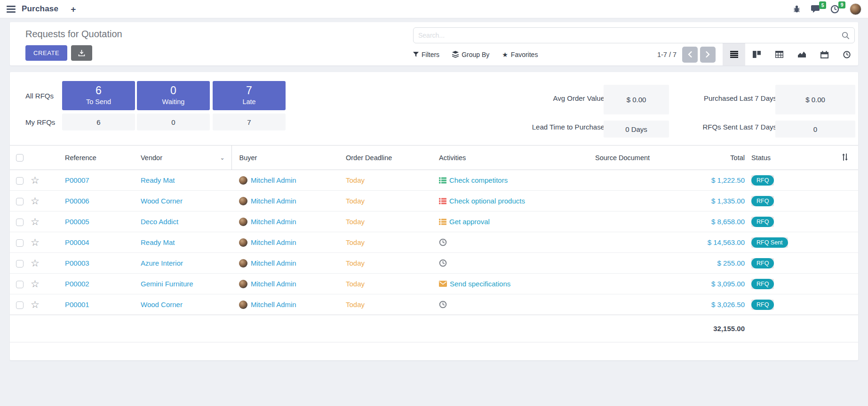 This screenshot has width=868, height=406. I want to click on create-button: CREATE, so click(46, 53).